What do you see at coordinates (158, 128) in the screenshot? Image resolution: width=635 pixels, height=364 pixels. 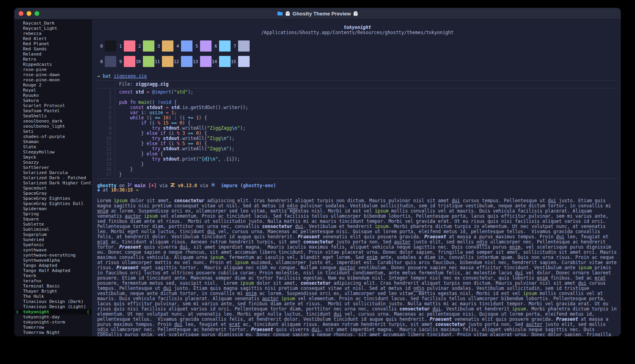 I see `code-token: try` at bounding box center [158, 128].